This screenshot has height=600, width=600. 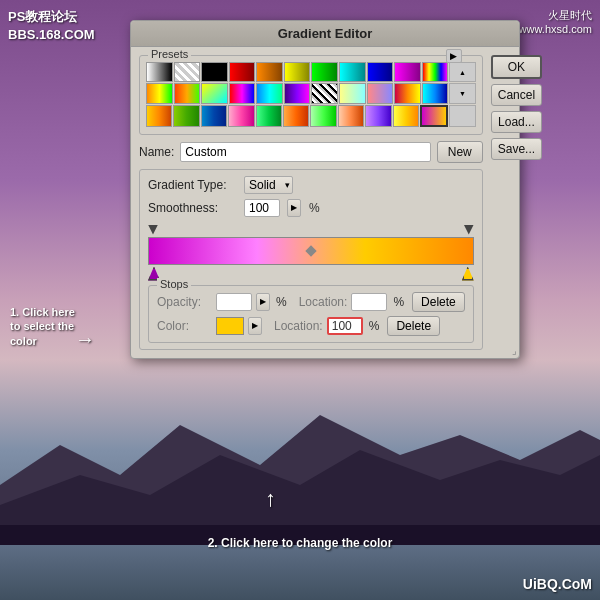 I want to click on color-stops-row, so click(x=311, y=274).